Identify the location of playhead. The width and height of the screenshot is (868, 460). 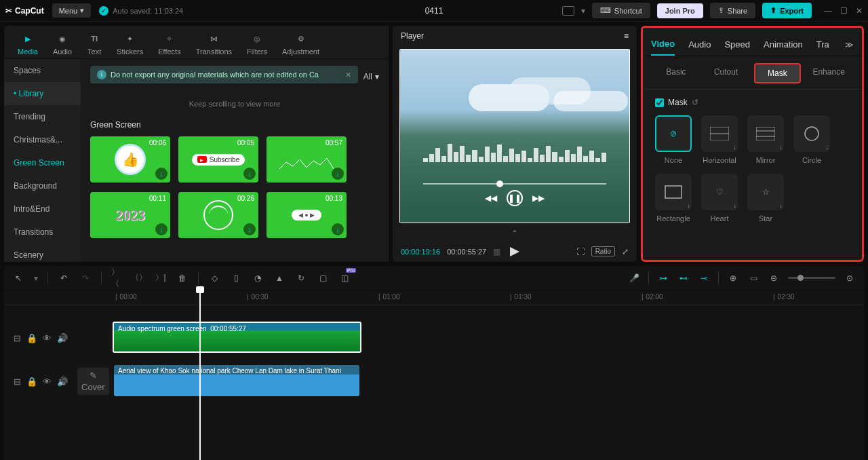
(200, 375).